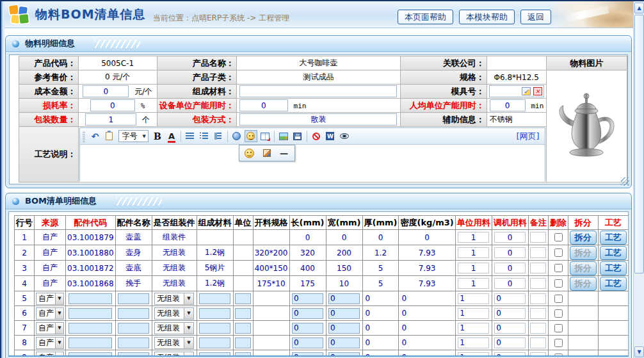 This screenshot has height=358, width=644. What do you see at coordinates (639, 144) in the screenshot?
I see `scrollbar-thumb` at bounding box center [639, 144].